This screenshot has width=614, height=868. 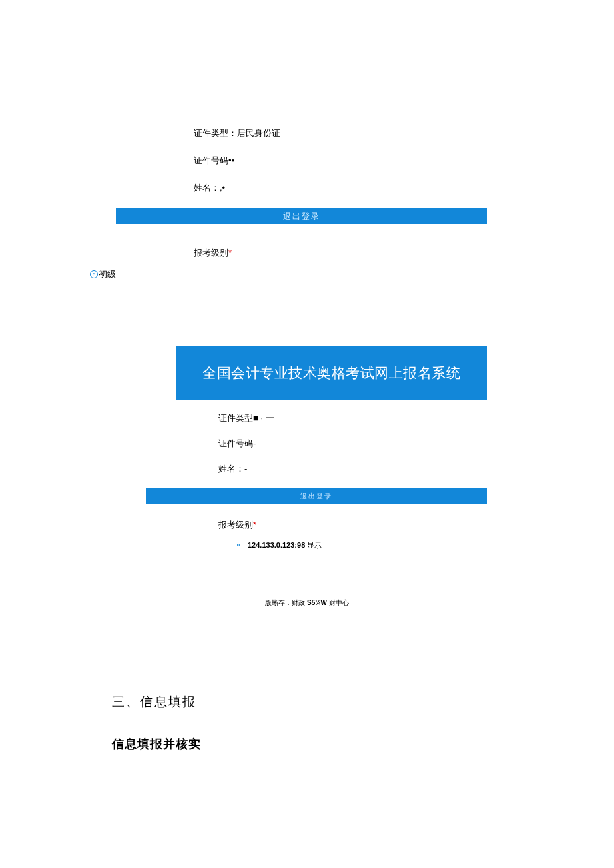 I want to click on required-marker: *, so click(x=230, y=252).